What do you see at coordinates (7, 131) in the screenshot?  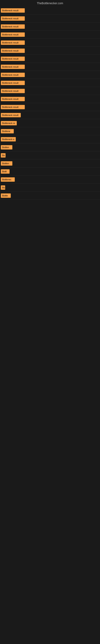 I see `bottleneck-item: Bottlene` at bounding box center [7, 131].